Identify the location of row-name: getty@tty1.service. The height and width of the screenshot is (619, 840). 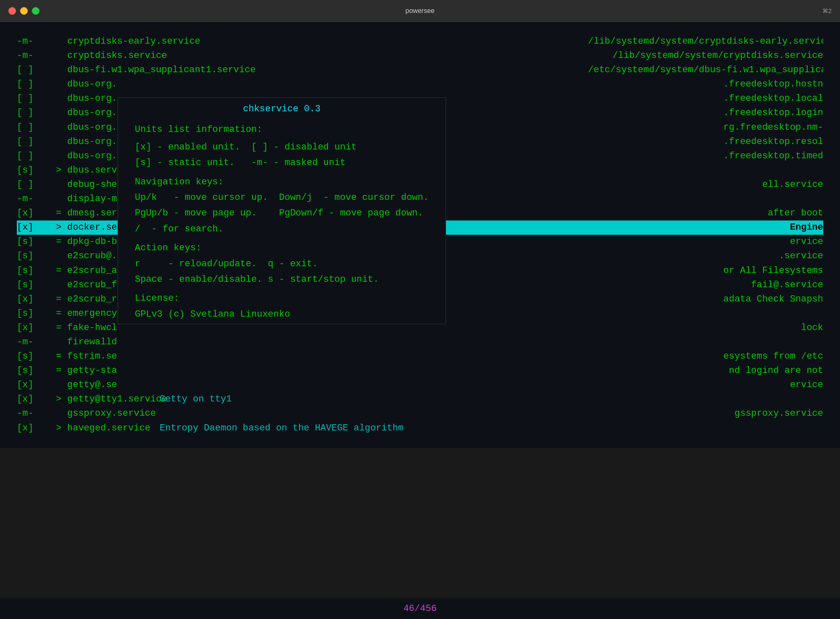
(113, 399).